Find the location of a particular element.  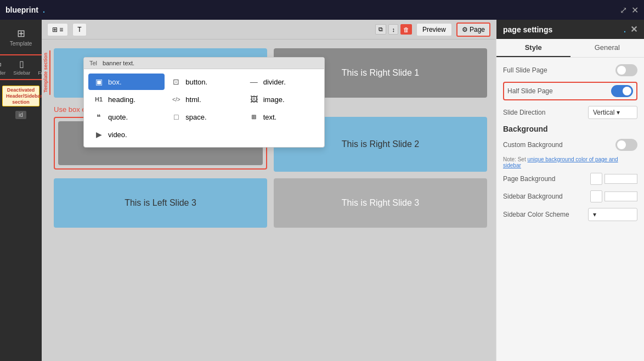

dropdown-item-image: 🖼 image. is located at coordinates (282, 99).